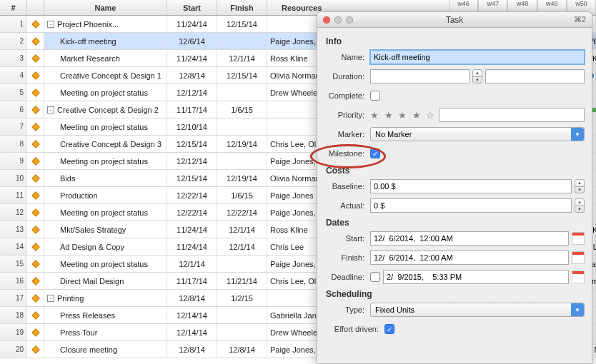 The width and height of the screenshot is (596, 364). Describe the element at coordinates (420, 76) in the screenshot. I see `duration-input` at that location.